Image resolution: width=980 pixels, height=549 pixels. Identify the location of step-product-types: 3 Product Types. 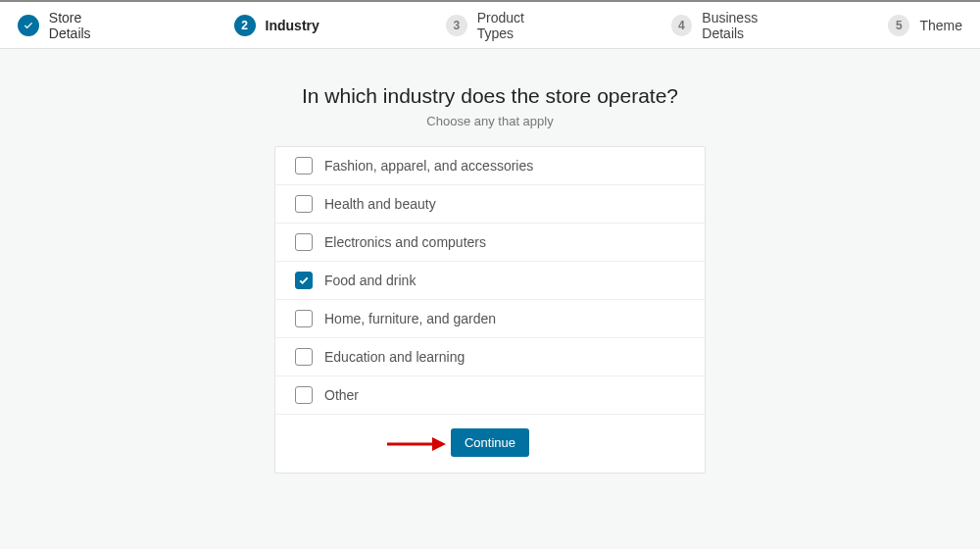
(505, 25).